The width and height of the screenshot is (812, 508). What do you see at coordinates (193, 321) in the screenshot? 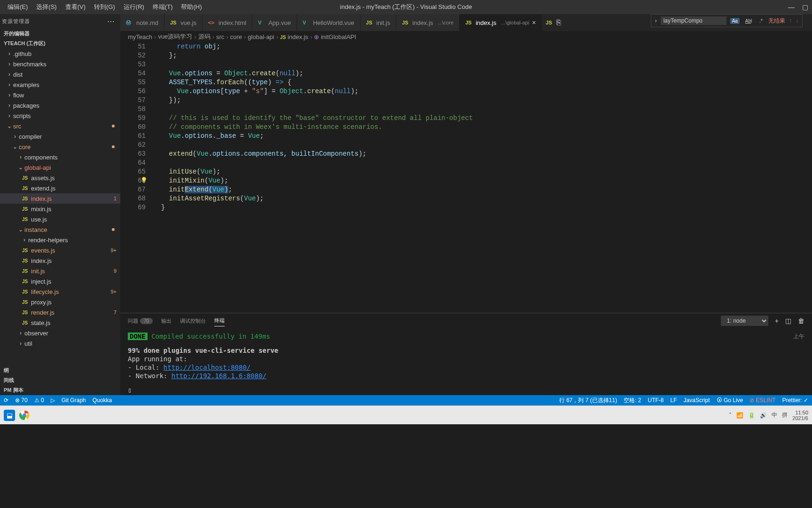
I see `panel-tab-debug: 调试控制台` at bounding box center [193, 321].